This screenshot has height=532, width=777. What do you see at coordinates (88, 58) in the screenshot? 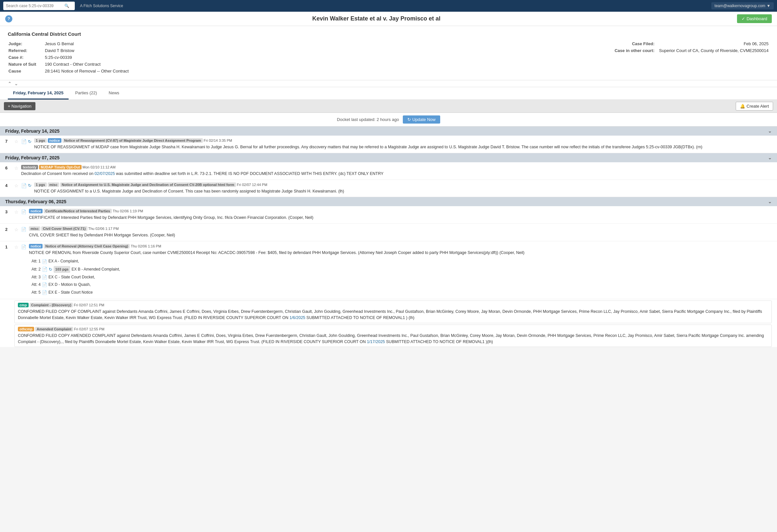
I see `case-num-value: 5:25-cv-00339` at bounding box center [88, 58].